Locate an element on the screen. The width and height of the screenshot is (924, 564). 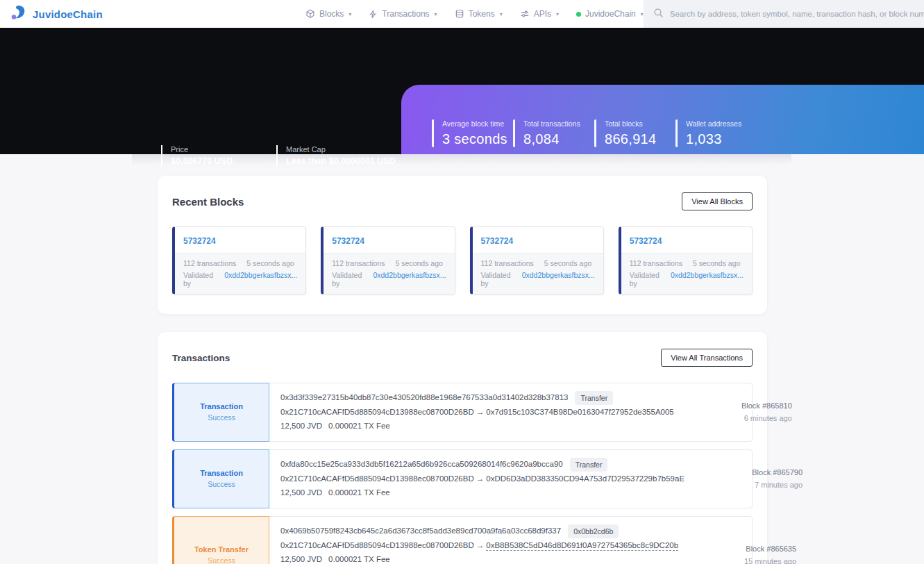
stat-value: 866,914 is located at coordinates (640, 139).